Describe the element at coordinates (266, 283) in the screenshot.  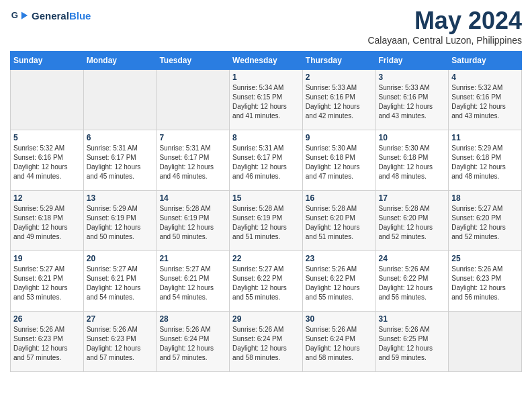
I see `day-info: Sunrise: 5:27 AM Sunset: 6:22 PM Dayligh…` at that location.